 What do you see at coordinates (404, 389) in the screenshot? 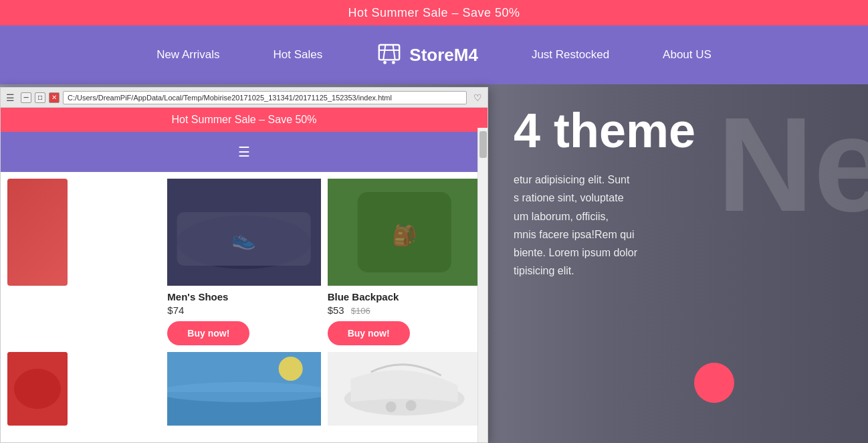
I see `product-image-sneaker` at bounding box center [404, 389].